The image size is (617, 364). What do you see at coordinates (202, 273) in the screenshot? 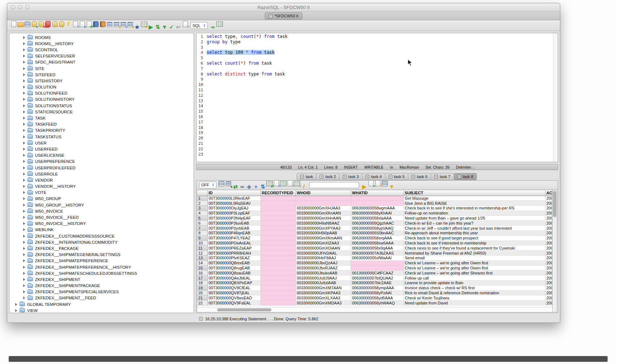
I see `row-number-cell: 16` at bounding box center [202, 273].